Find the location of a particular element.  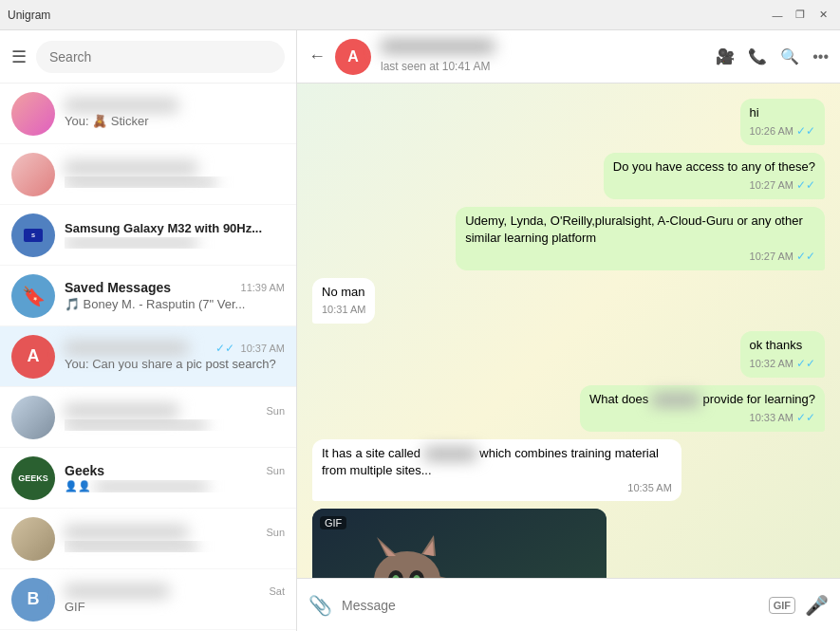

message-bubble: What does provide for learning? 10:33 AM… is located at coordinates (702, 408).